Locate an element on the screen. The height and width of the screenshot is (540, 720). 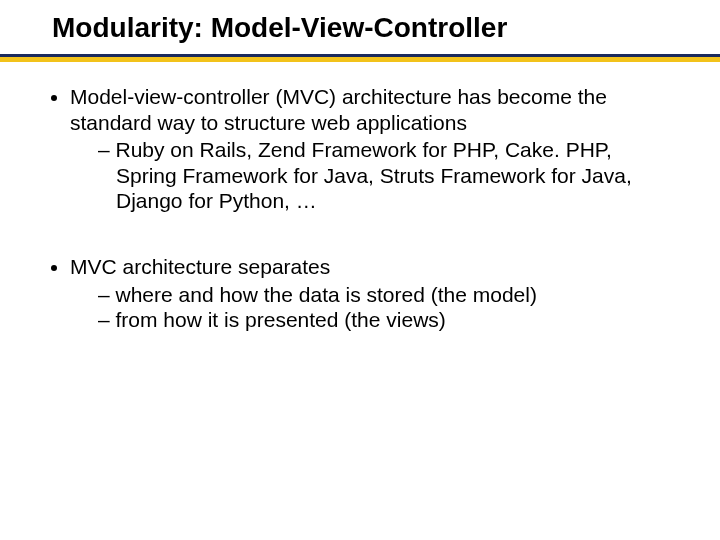
sub-bullet-list: where and how the data is stored (the mo… is located at coordinates (371, 308).